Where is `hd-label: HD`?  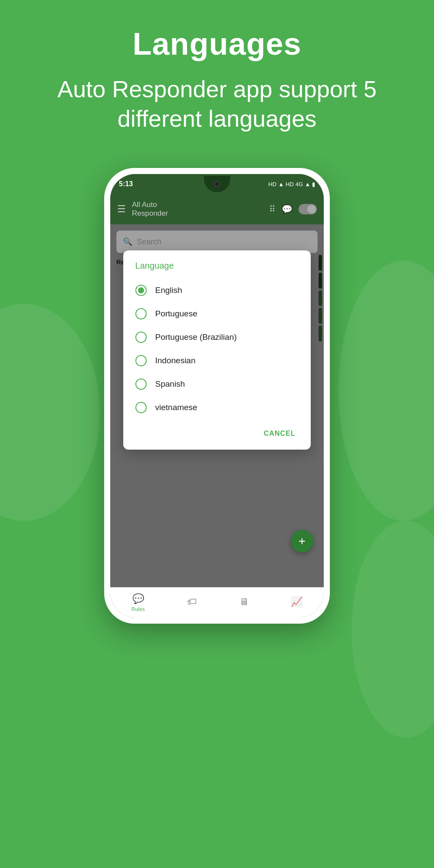 hd-label: HD is located at coordinates (273, 184).